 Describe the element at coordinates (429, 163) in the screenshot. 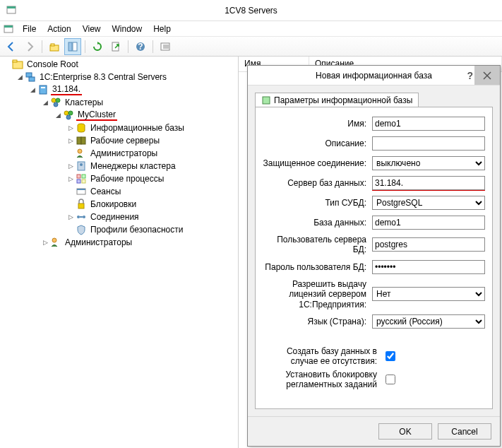

I see `select-secure: выключено` at that location.